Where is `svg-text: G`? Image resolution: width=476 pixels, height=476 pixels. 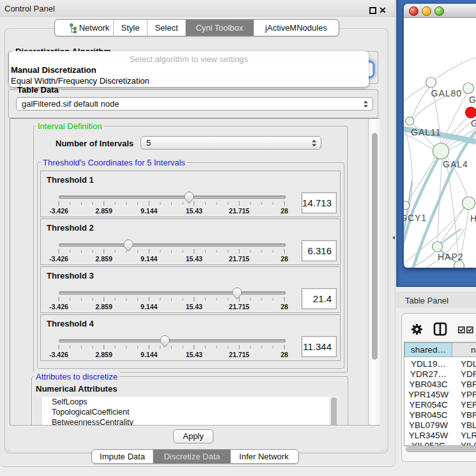 svg-text: G is located at coordinates (473, 123).